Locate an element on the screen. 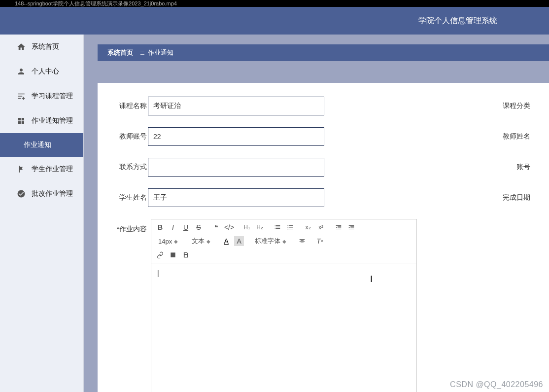  home-icon is located at coordinates (21, 47).